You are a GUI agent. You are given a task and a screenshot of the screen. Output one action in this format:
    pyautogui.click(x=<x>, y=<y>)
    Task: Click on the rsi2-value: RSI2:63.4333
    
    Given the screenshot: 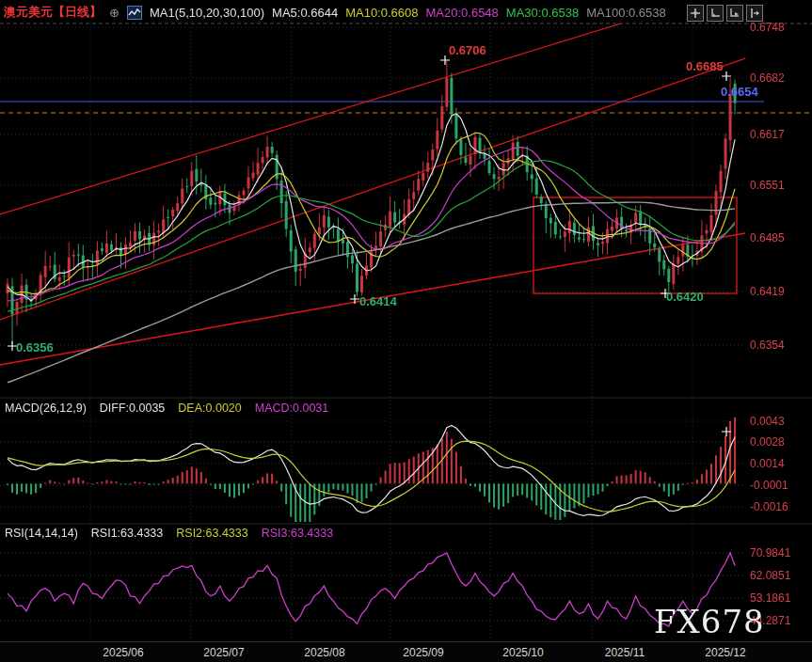 What is the action you would take?
    pyautogui.click(x=212, y=533)
    